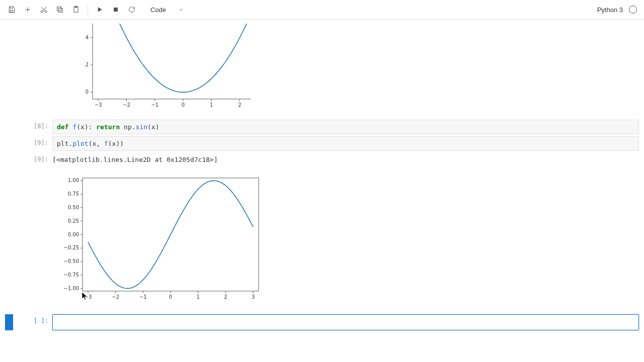 The height and width of the screenshot is (362, 644). What do you see at coordinates (33, 144) in the screenshot?
I see `in-prompt: [9]:` at bounding box center [33, 144].